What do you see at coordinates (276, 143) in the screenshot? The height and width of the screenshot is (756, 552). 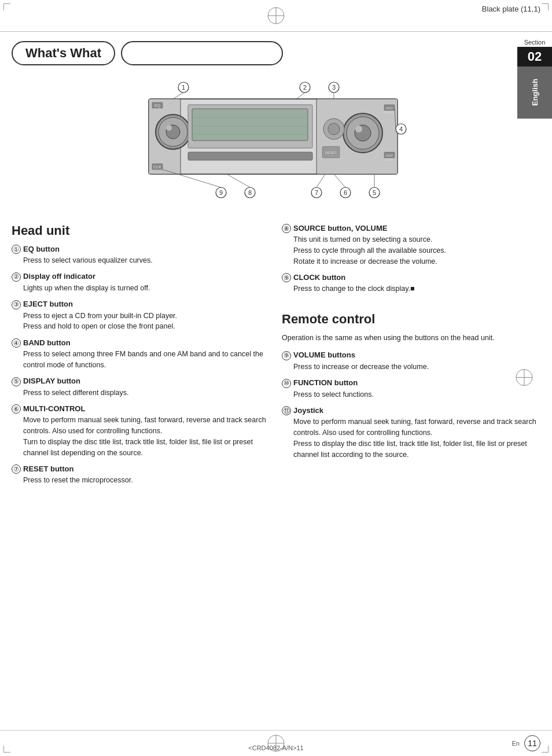 I see `device-diagram-svg: EQ CLK DISC BAND D` at bounding box center [276, 143].